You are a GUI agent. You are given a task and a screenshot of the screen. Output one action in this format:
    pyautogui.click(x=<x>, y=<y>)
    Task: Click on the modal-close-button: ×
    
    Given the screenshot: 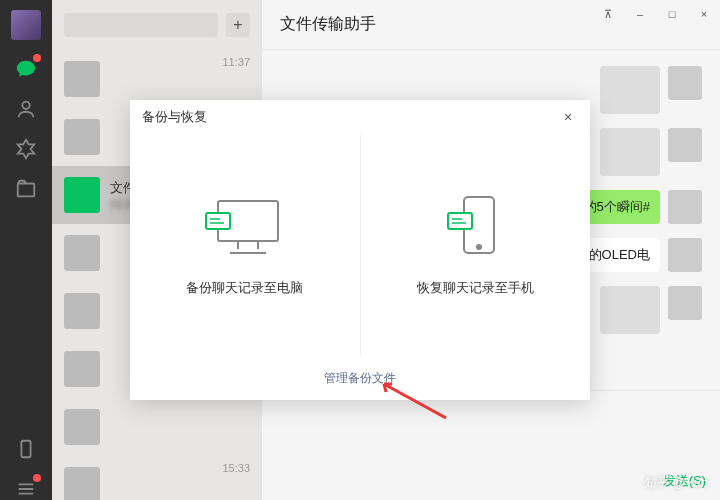 What is the action you would take?
    pyautogui.click(x=568, y=117)
    